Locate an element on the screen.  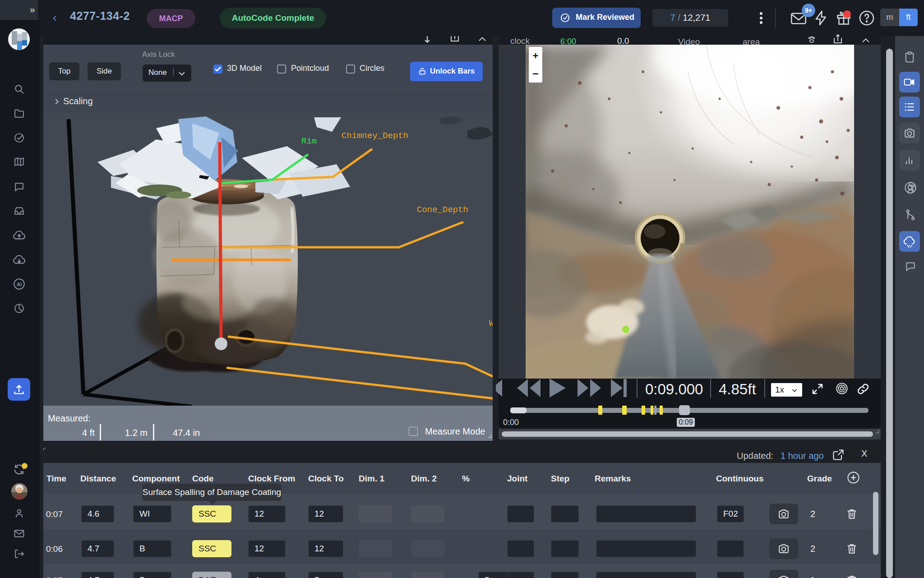
svg-text: Rim is located at coordinates (309, 141).